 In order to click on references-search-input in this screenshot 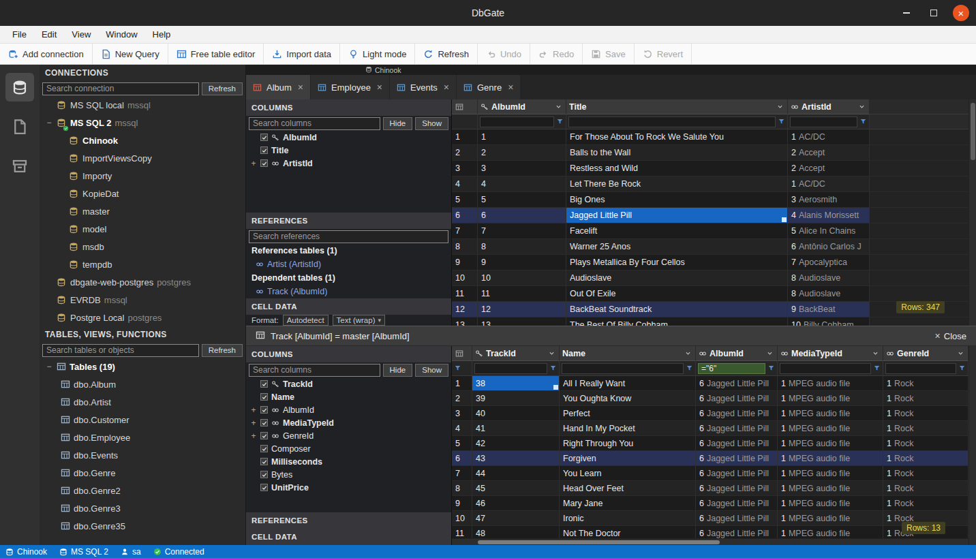, I will do `click(349, 237)`.